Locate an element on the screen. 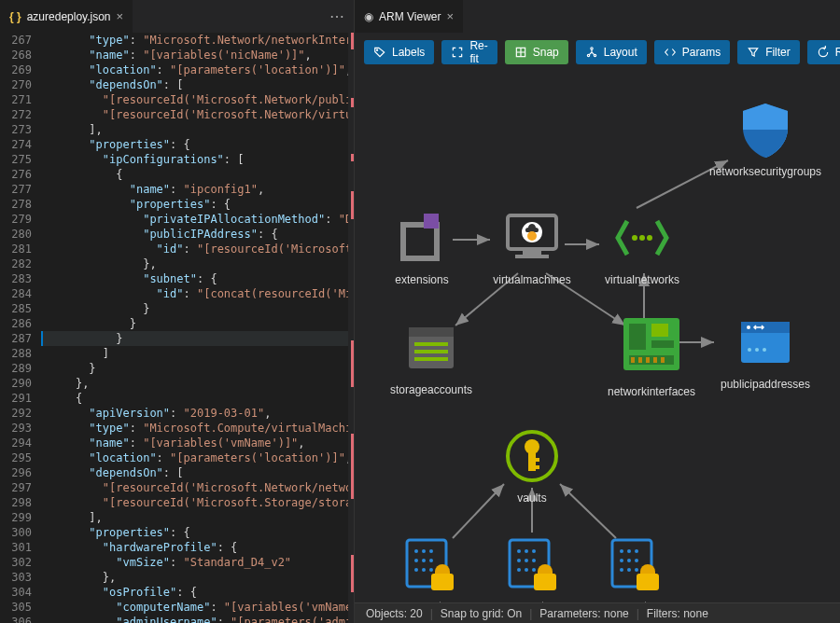 The width and height of the screenshot is (840, 623). node-label: storageaccounts is located at coordinates (431, 390).